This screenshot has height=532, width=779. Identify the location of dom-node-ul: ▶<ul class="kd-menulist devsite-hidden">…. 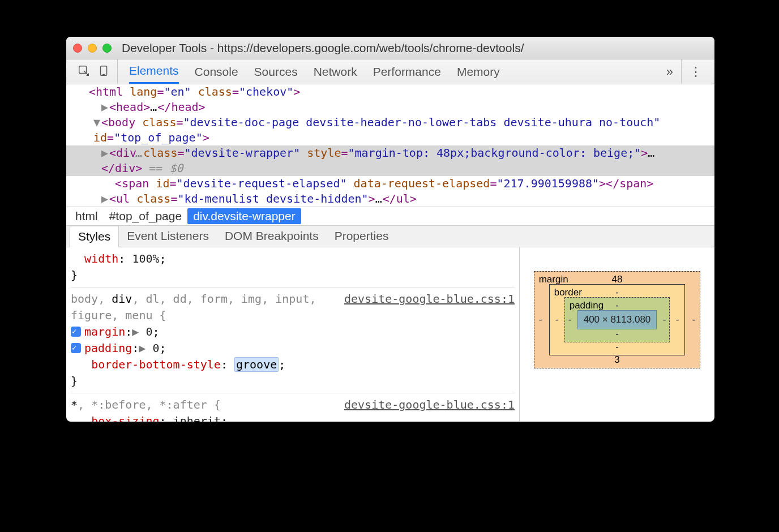
(394, 199).